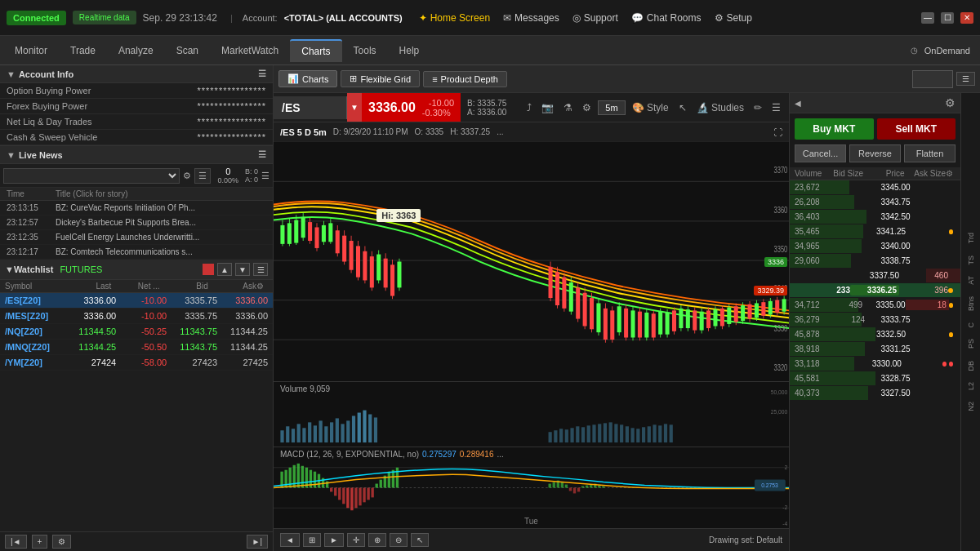 The width and height of the screenshot is (980, 551). I want to click on news-filter-icon: ☰, so click(203, 176).